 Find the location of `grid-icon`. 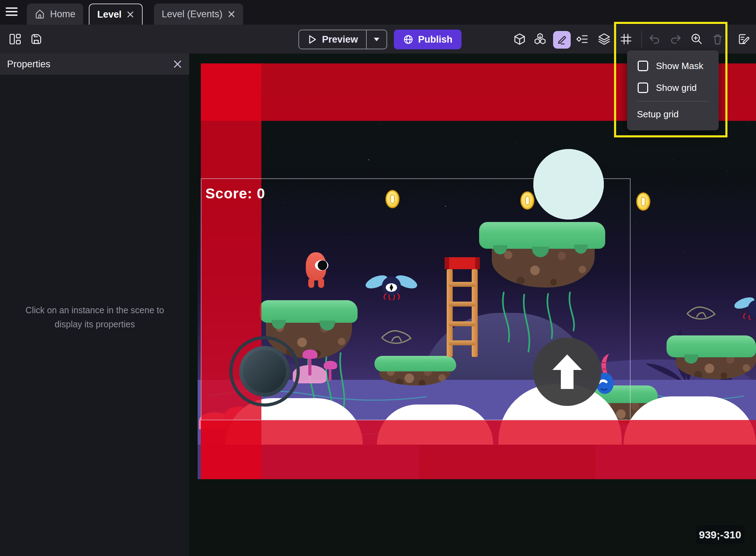

grid-icon is located at coordinates (626, 39).